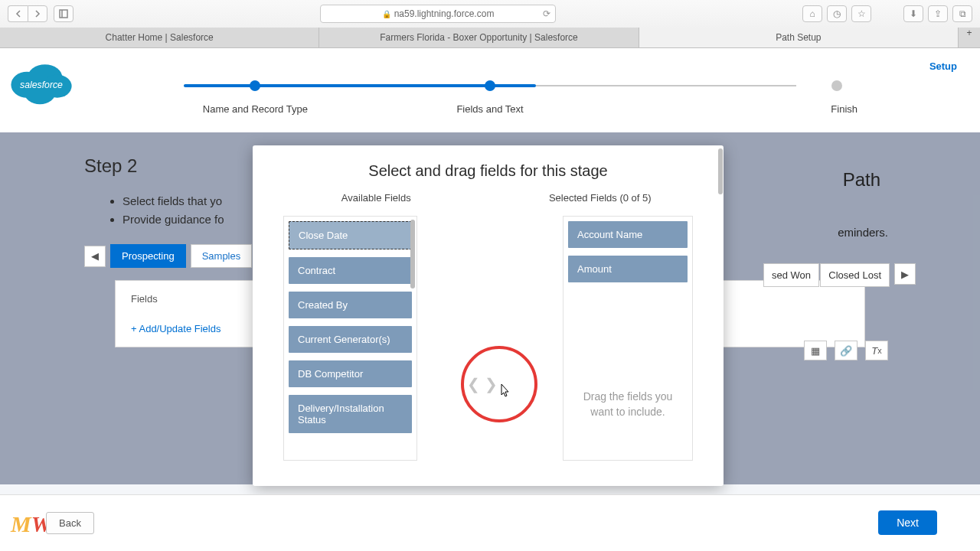  Describe the element at coordinates (600, 197) in the screenshot. I see `selected-fields-label: Selected Fields (0 of 5)` at that location.